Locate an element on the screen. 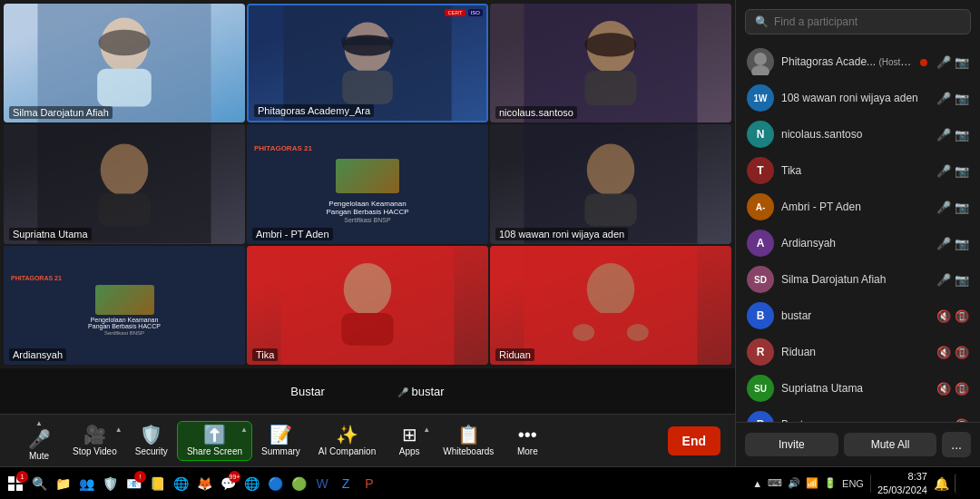 Image resolution: width=980 pixels, height=499 pixels. taskbar-firefox: 🦊 is located at coordinates (204, 484).